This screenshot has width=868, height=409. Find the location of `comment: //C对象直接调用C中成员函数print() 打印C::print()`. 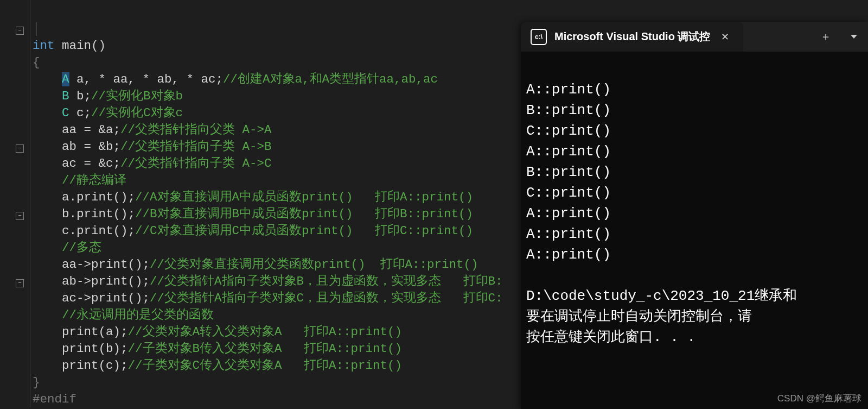

comment: //C对象直接调用C中成员函数print() 打印C::print() is located at coordinates (304, 231).